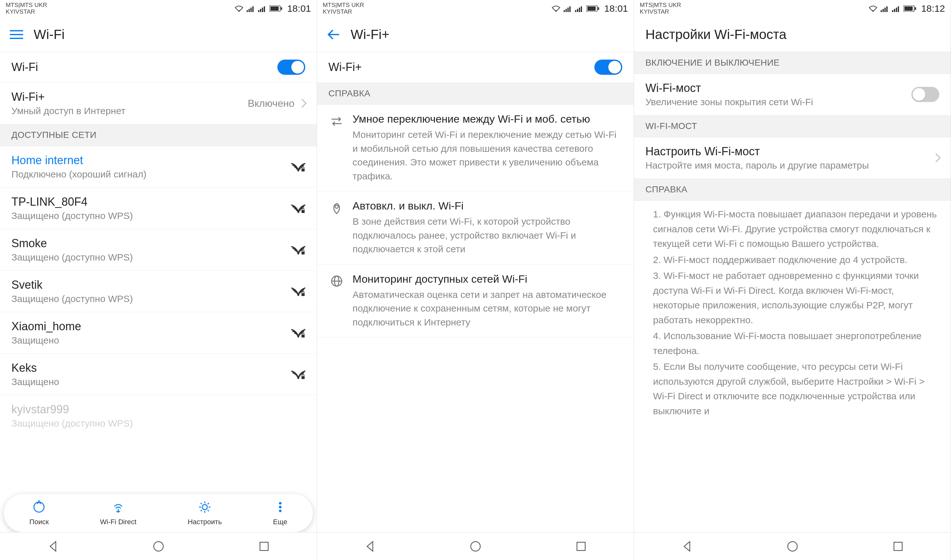 This screenshot has height=560, width=951. Describe the element at coordinates (789, 165) in the screenshot. I see `configure-subtitle: Настройте имя моста, пароль и другие пар…` at that location.